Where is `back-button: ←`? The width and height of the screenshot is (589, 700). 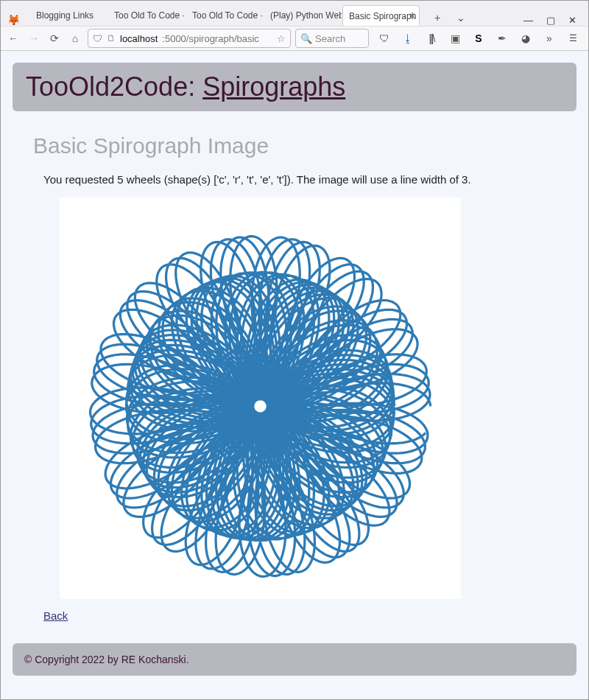 back-button: ← is located at coordinates (13, 38).